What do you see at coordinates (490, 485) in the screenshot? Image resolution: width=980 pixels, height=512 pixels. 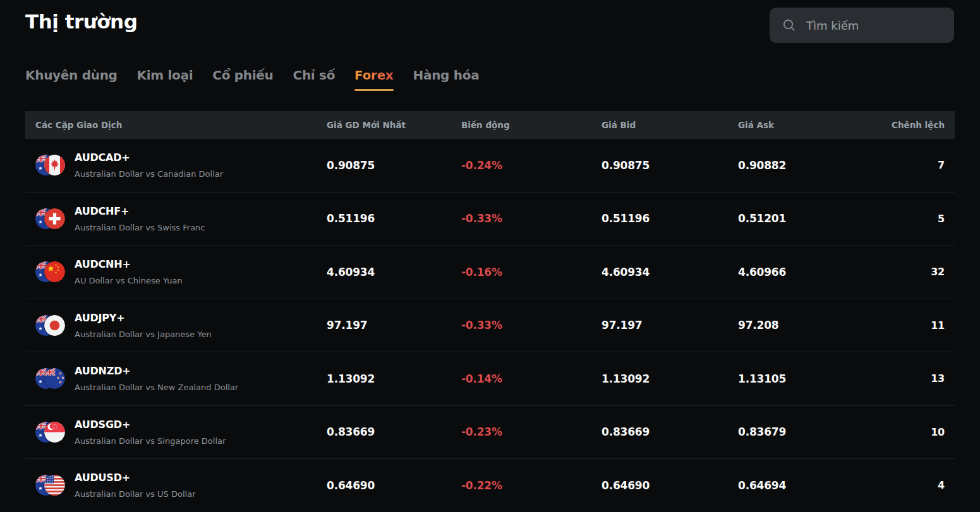 I see `table-row-audusd: AUDUSD+ Australian Dollar vs US Dollar 0…` at bounding box center [490, 485].